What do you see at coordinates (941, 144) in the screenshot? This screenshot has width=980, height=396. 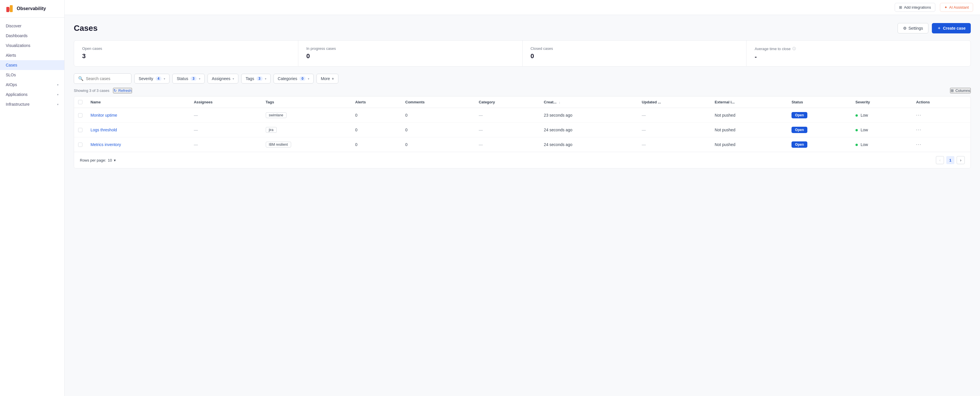 I see `row3-actions-cell: ···` at bounding box center [941, 144].